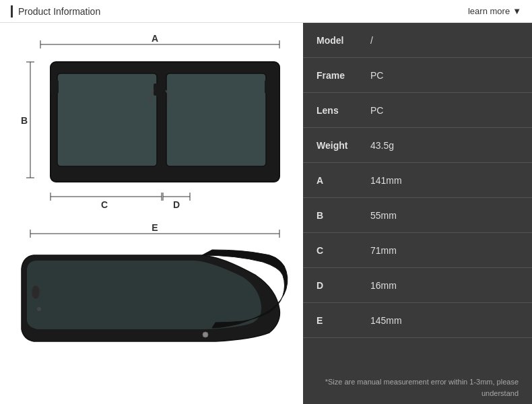 Image resolution: width=532 pixels, height=404 pixels. What do you see at coordinates (383, 145) in the screenshot?
I see `spec-value-weight: 43.5g` at bounding box center [383, 145].